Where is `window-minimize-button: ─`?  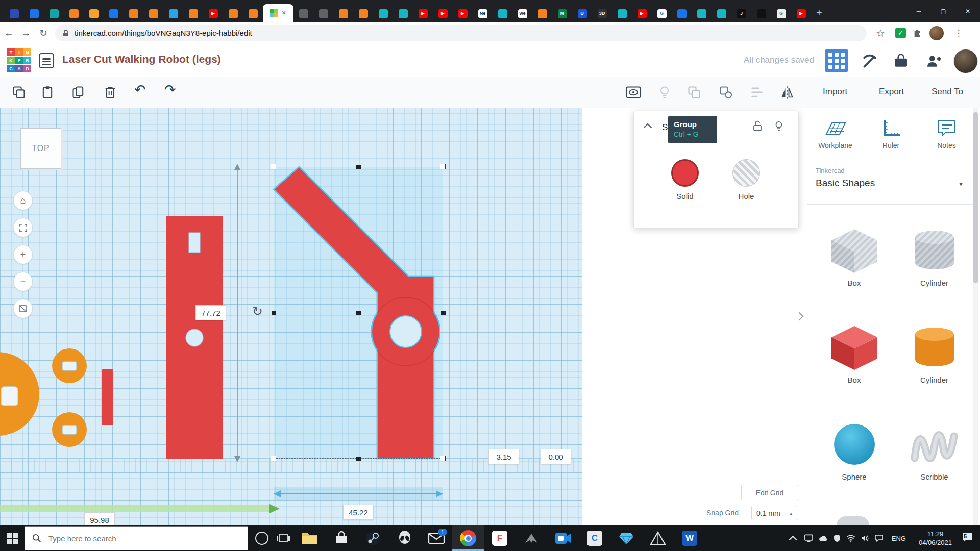 window-minimize-button: ─ is located at coordinates (919, 11).